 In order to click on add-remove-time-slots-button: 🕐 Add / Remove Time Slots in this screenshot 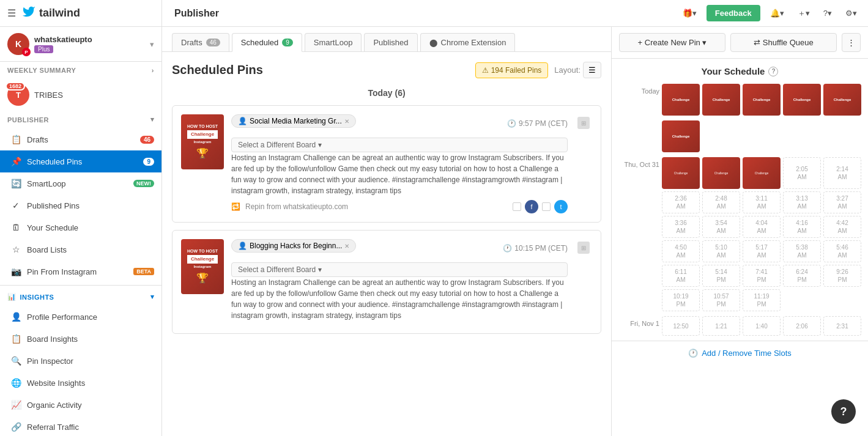, I will do `click(740, 353)`.